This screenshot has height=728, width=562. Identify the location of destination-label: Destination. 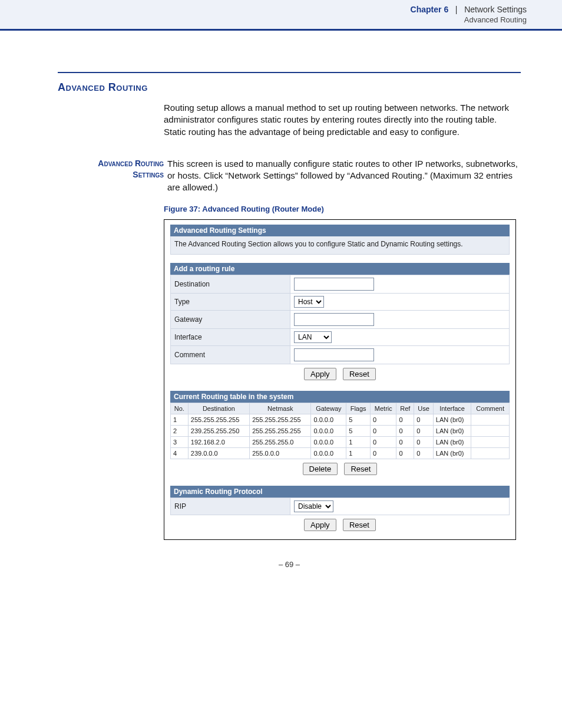
(231, 284).